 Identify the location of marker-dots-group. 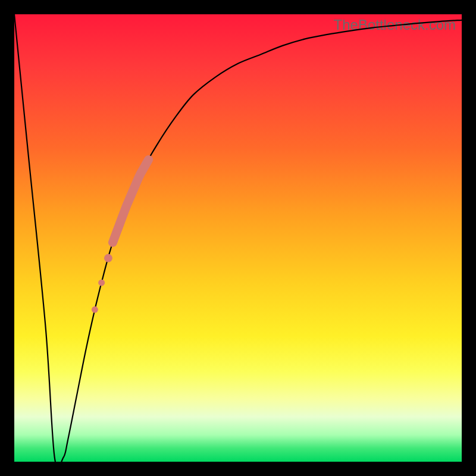
(102, 283).